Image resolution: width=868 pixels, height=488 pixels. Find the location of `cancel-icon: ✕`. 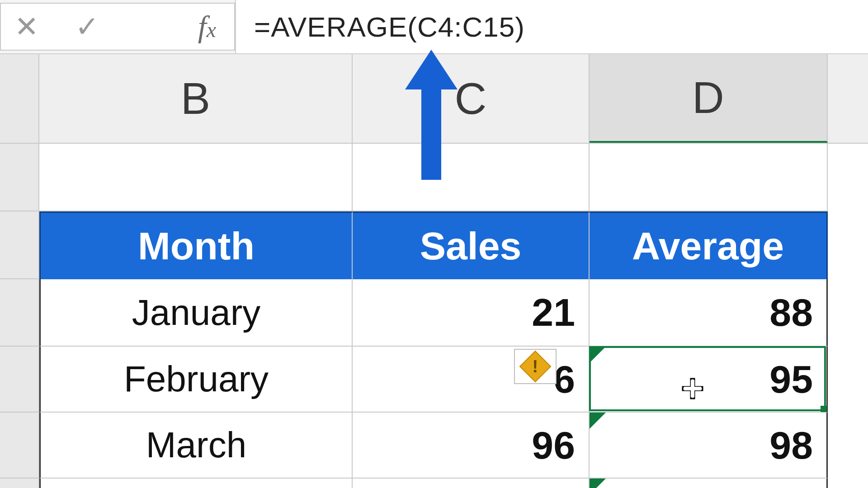

cancel-icon: ✕ is located at coordinates (27, 27).